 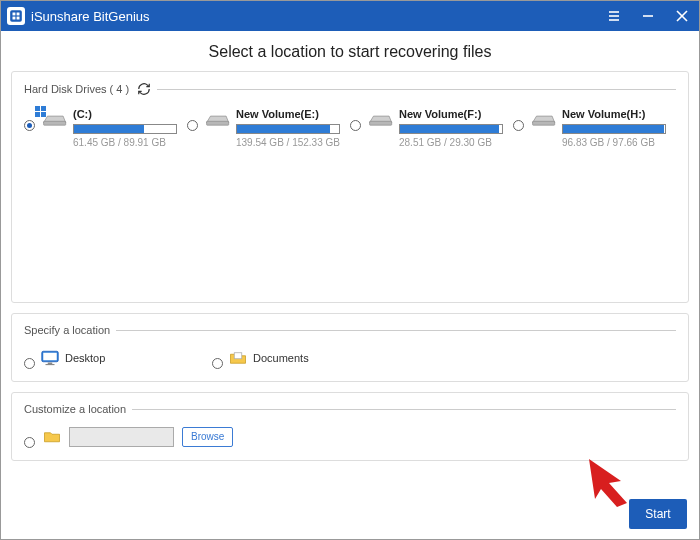 What do you see at coordinates (125, 114) in the screenshot?
I see `drive-name: (C:)` at bounding box center [125, 114].